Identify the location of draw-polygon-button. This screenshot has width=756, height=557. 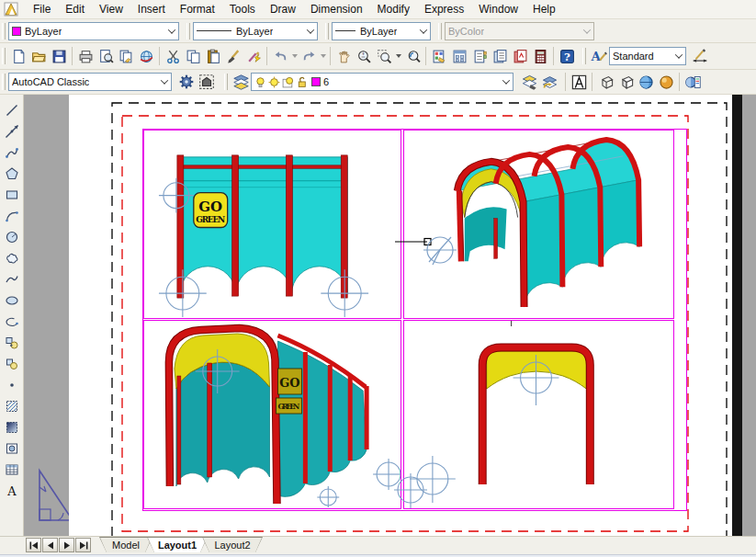
(12, 174).